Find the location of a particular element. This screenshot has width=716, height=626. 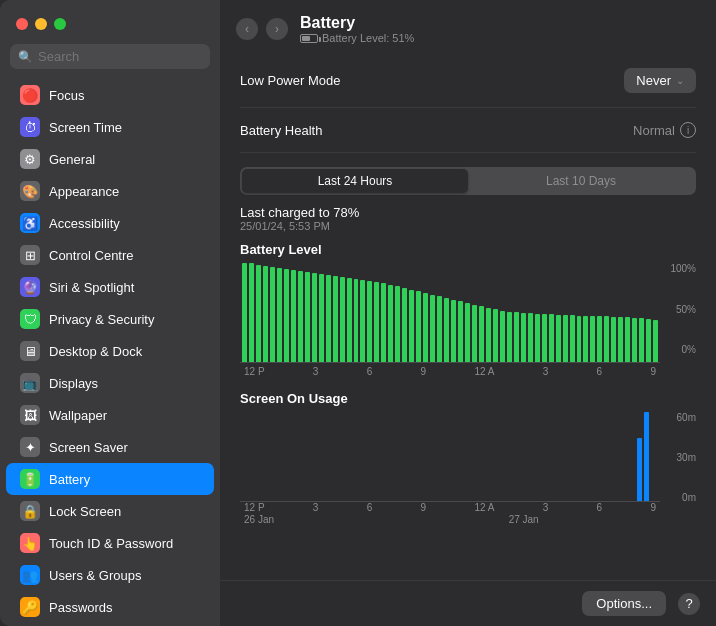

sidebar-label-appearance: Appearance is located at coordinates (84, 192).